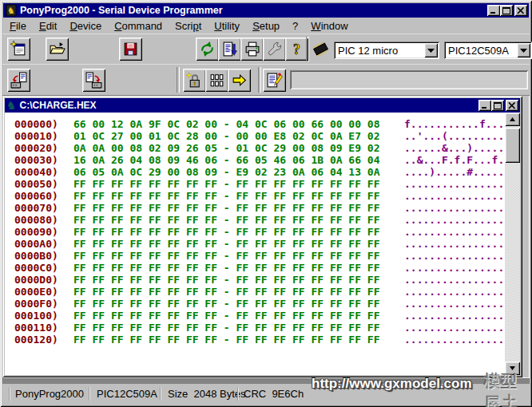 Image resolution: width=532 pixels, height=407 pixels. Describe the element at coordinates (48, 26) in the screenshot. I see `menu-item-edit: Edit` at that location.